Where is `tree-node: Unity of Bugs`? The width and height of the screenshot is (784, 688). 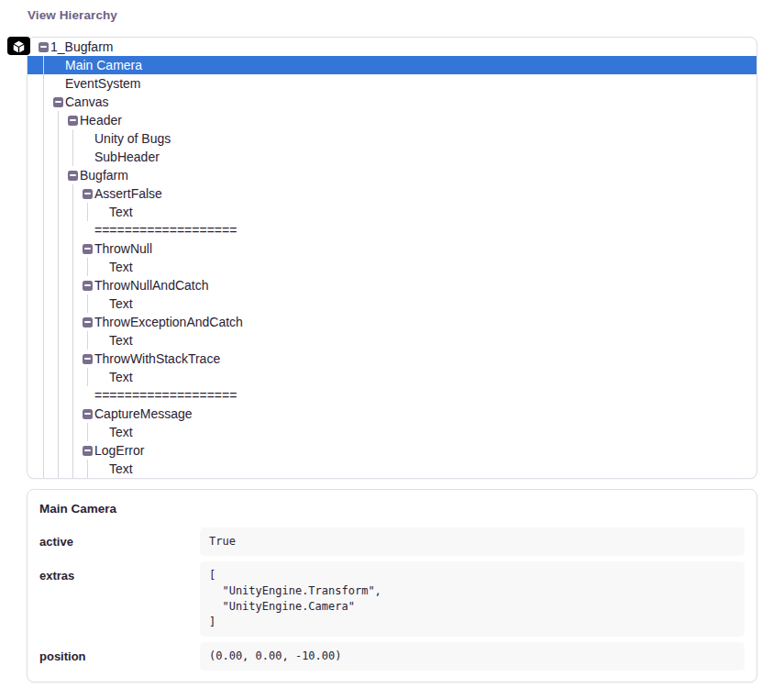 tree-node: Unity of Bugs is located at coordinates (392, 139).